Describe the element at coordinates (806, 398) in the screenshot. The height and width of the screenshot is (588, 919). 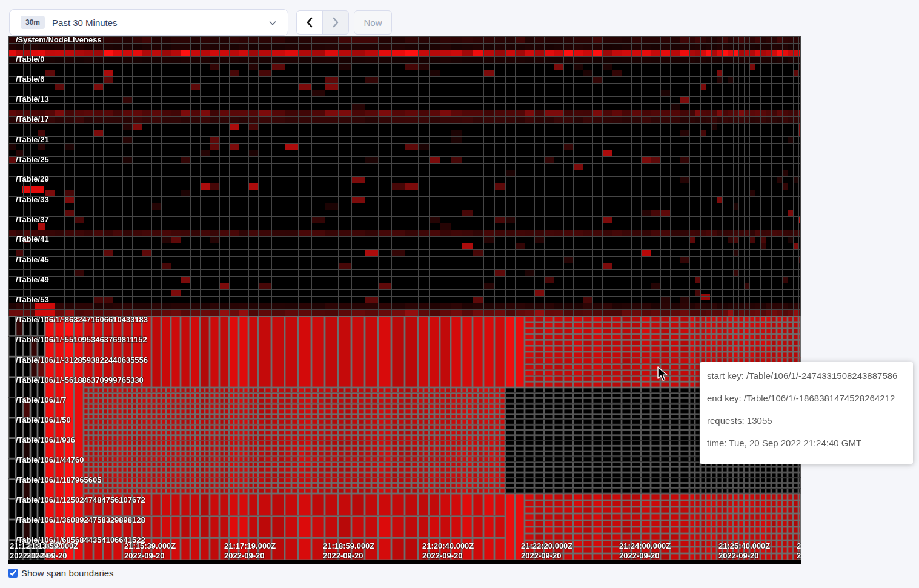
I see `tooltip-end-key: end key: /Table/106/1/-18683814745282642…` at that location.